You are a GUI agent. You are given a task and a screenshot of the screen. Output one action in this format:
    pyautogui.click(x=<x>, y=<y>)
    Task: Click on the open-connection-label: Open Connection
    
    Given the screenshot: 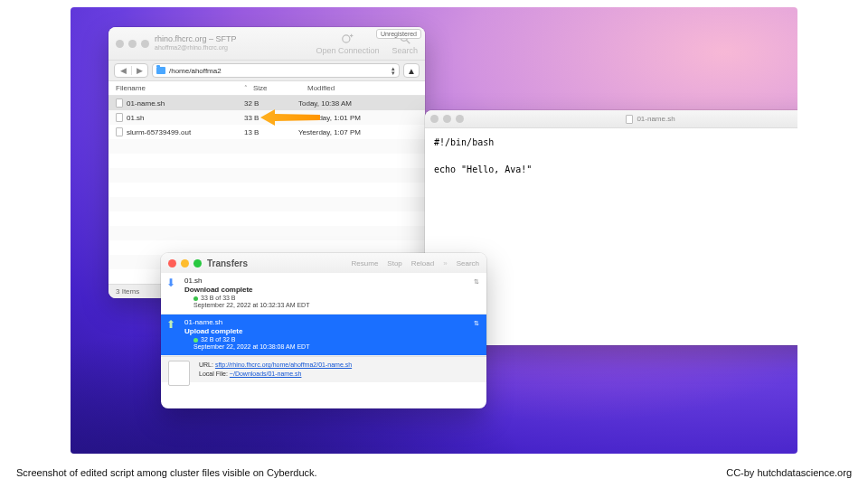 What is the action you would take?
    pyautogui.click(x=347, y=51)
    